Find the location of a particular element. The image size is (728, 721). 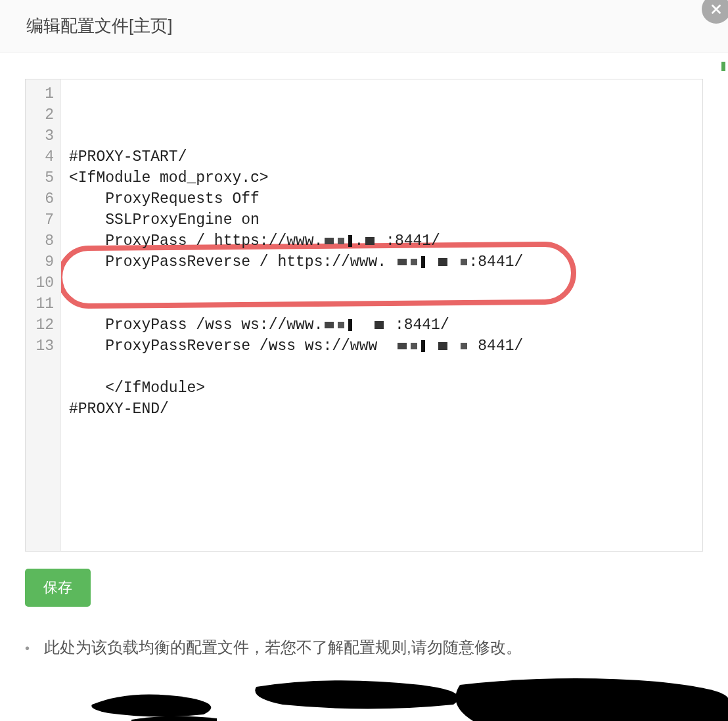

decorative-mark is located at coordinates (723, 66).